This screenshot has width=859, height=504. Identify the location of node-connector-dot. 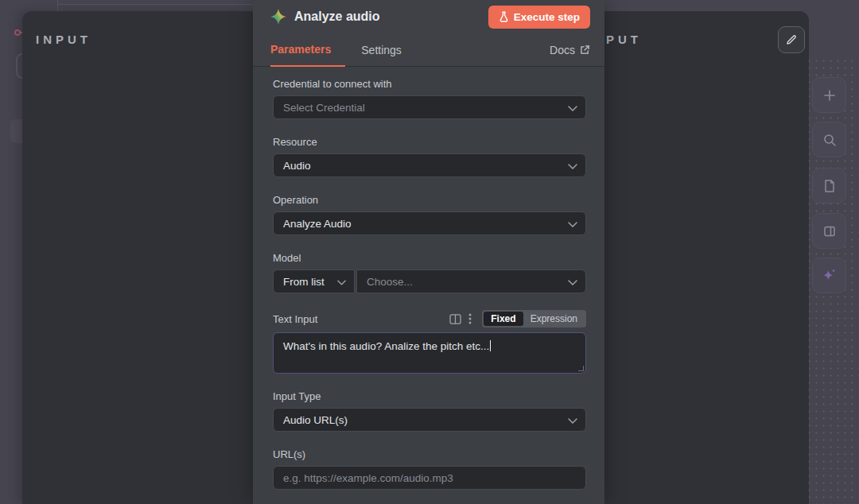
(17, 33).